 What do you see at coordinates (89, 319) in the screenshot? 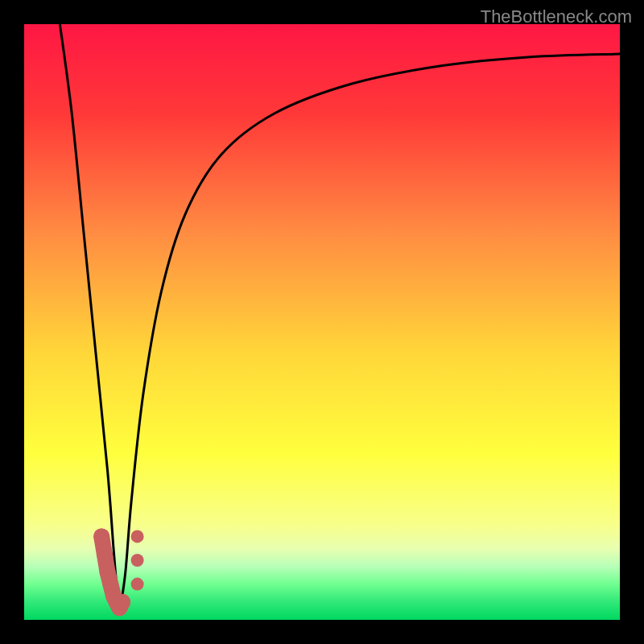
I see `curve-left-curve` at bounding box center [89, 319].